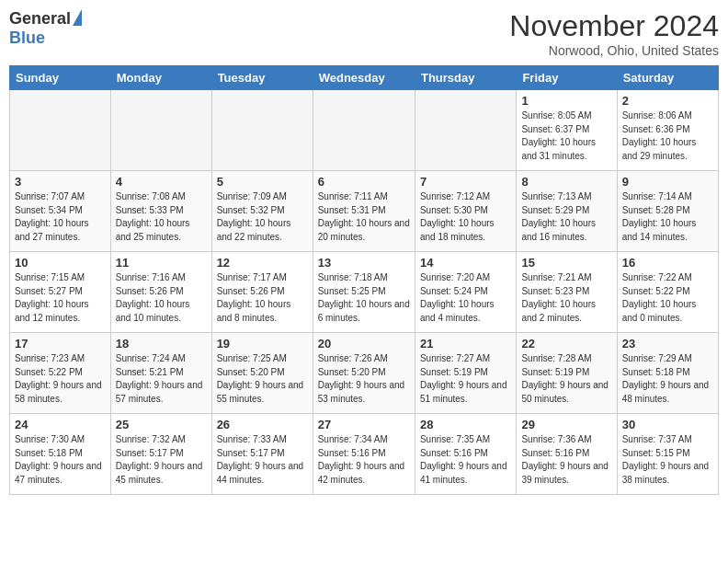  I want to click on calendar-header-friday: Friday, so click(566, 78).